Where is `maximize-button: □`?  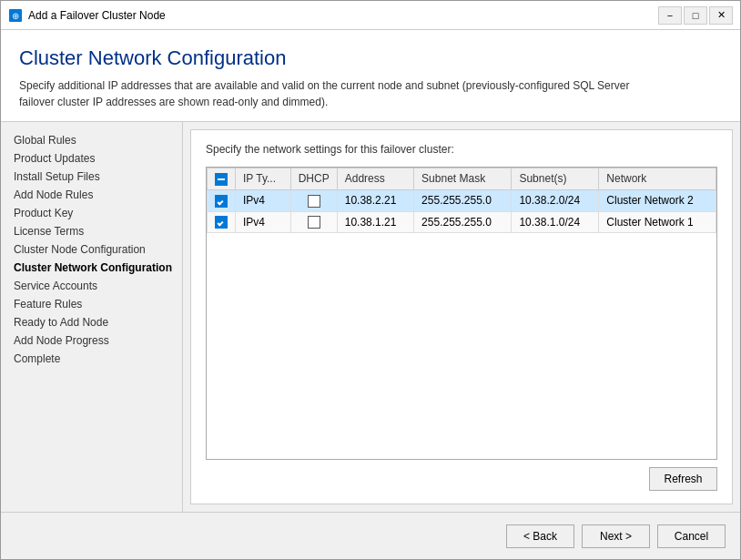
maximize-button: □ is located at coordinates (695, 15).